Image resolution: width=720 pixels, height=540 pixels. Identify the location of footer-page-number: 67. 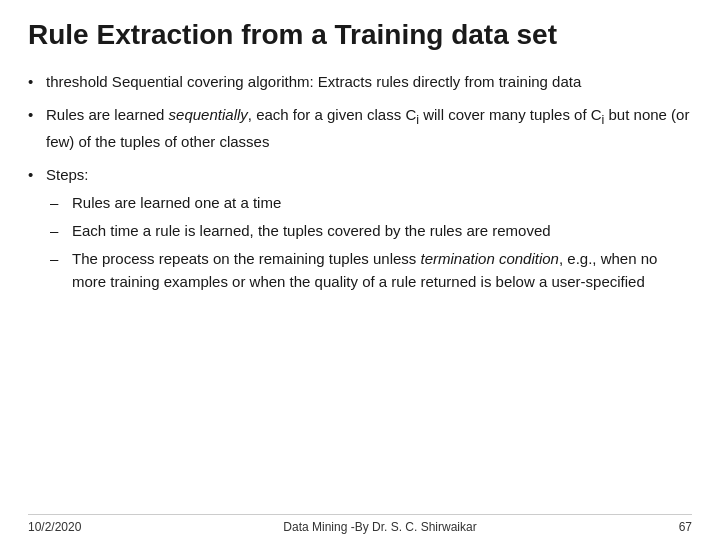
(686, 527).